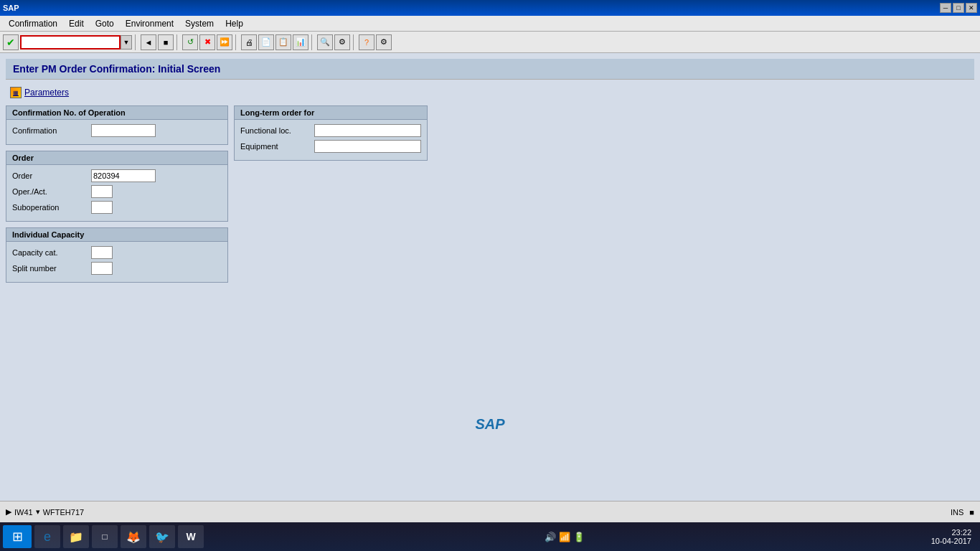 This screenshot has width=980, height=551. I want to click on taskbar-ie: e, so click(47, 537).